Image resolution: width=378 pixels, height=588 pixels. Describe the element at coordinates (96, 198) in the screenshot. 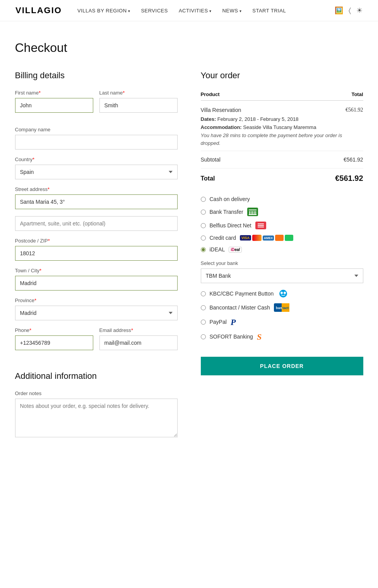

I see `street-group: Street address*` at that location.